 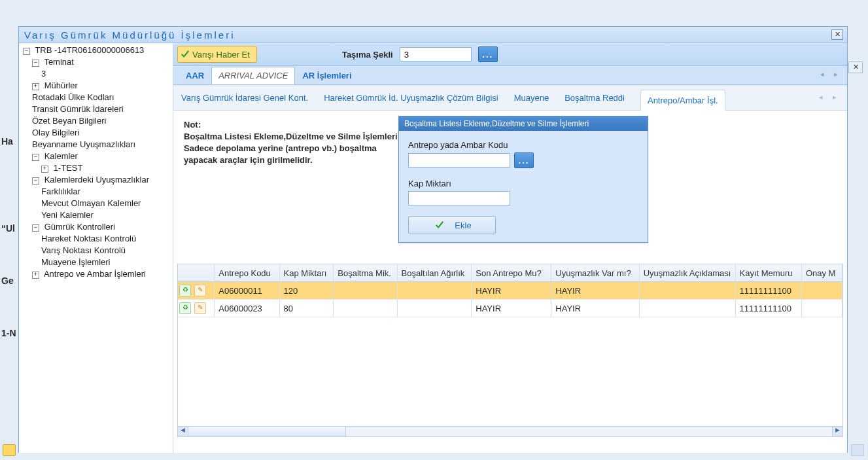 I want to click on scroll-left-arrow: ◀, so click(x=183, y=432).